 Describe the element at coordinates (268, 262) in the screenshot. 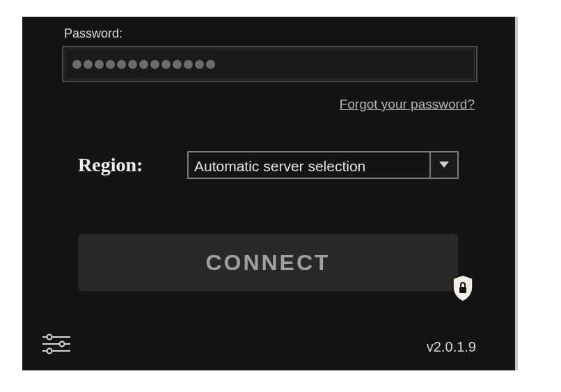

I see `connect-area: CONNECT` at that location.